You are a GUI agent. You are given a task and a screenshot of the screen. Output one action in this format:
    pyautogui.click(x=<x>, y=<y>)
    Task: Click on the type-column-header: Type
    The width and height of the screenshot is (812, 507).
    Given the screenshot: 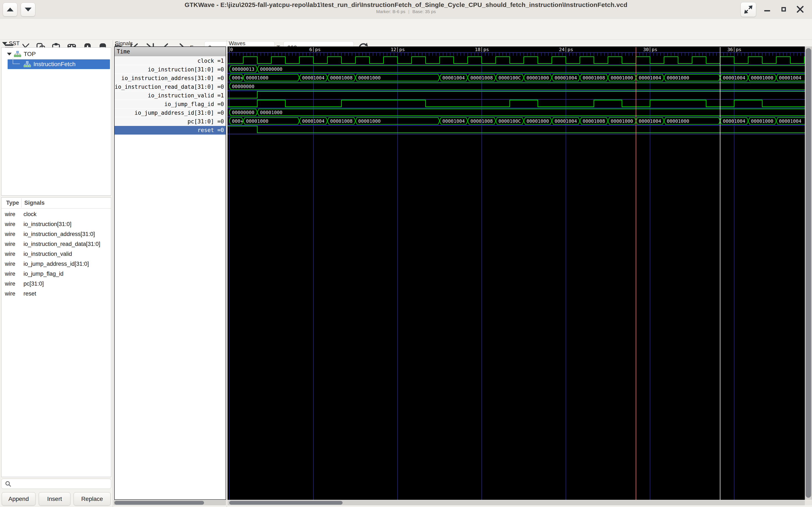 What is the action you would take?
    pyautogui.click(x=13, y=203)
    